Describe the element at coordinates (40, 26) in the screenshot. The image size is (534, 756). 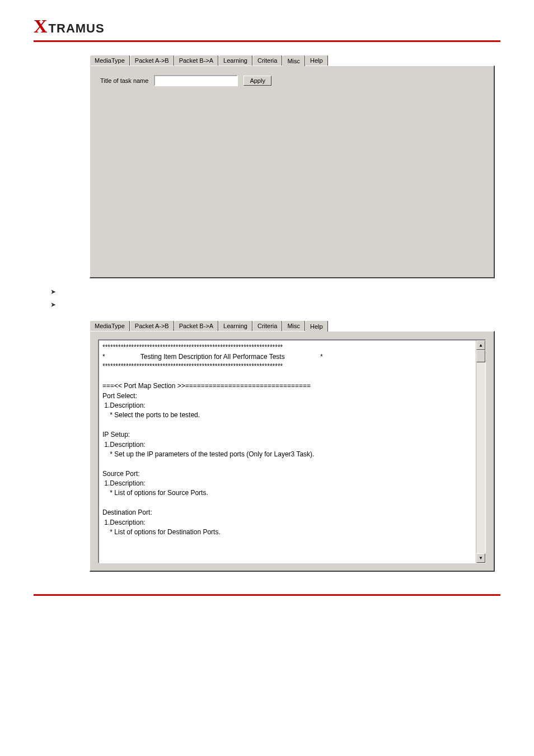
I see `logo-x: X` at that location.